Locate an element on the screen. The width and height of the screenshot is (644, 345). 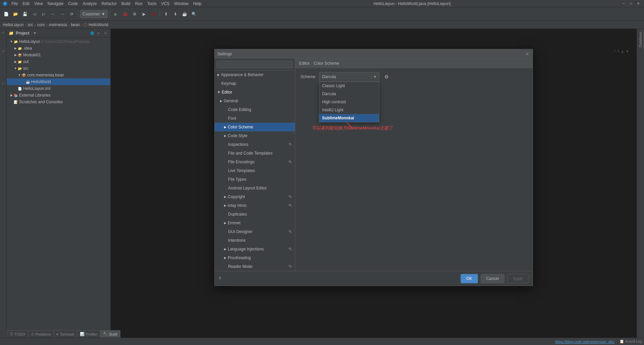
history-button: ⟳ is located at coordinates (72, 14).